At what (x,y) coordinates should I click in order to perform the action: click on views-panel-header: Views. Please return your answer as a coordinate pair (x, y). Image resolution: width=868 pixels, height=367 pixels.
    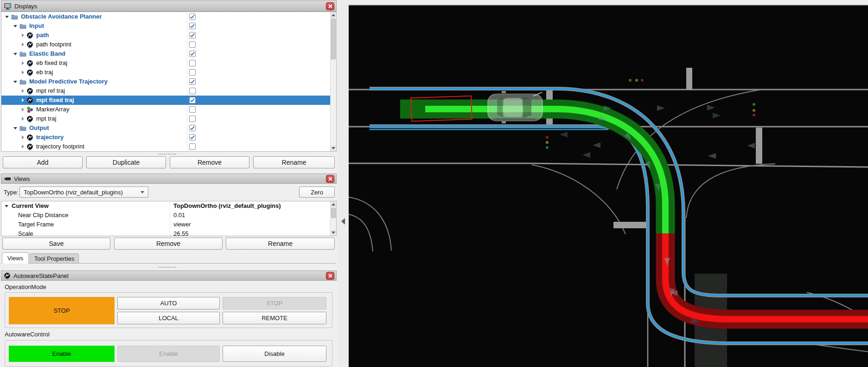
    Looking at the image, I should click on (169, 179).